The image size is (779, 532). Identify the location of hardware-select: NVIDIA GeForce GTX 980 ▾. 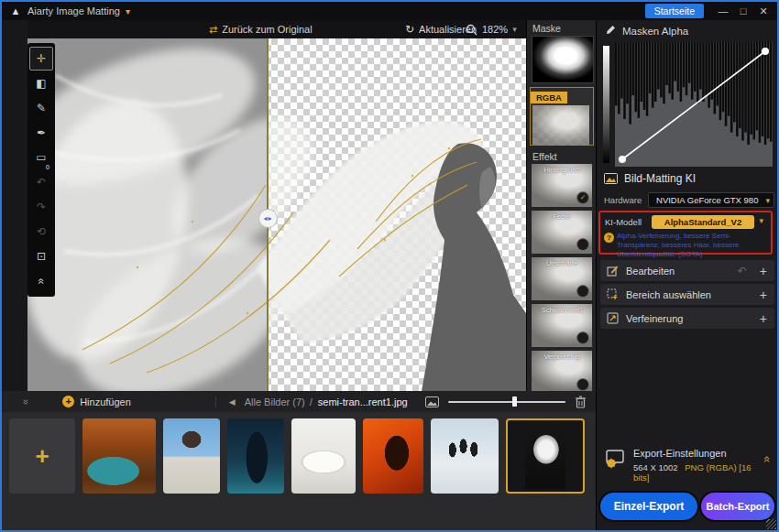
(711, 200).